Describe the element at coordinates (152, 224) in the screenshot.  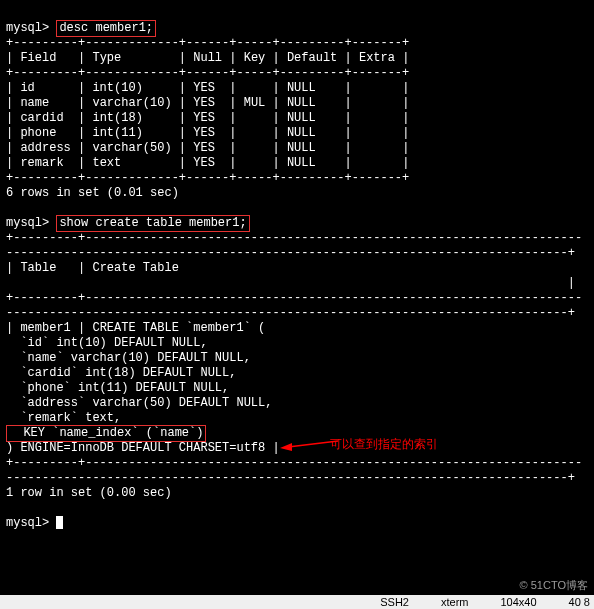
I see `command-show-create-table: show create table member1;` at that location.